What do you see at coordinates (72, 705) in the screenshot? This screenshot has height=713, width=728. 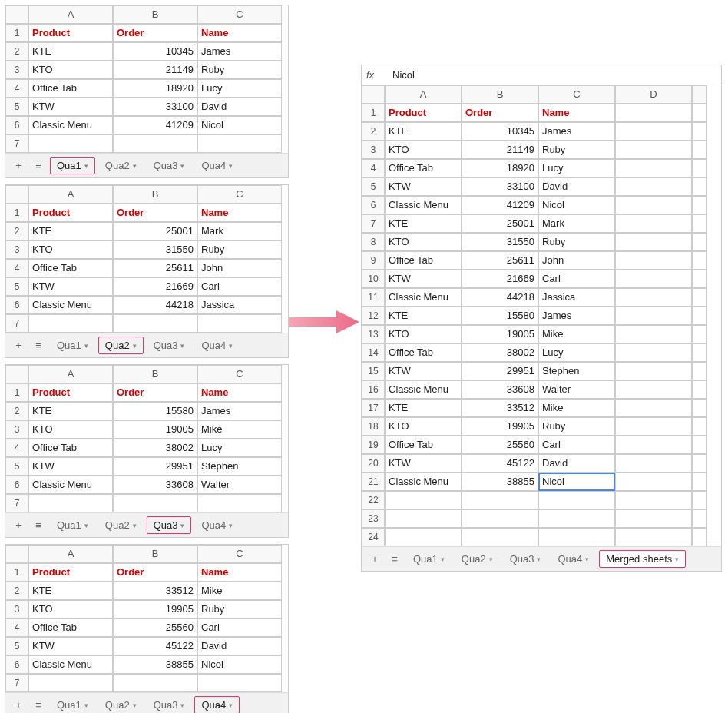 I see `sheet-tab-qua1: Qua1▾` at bounding box center [72, 705].